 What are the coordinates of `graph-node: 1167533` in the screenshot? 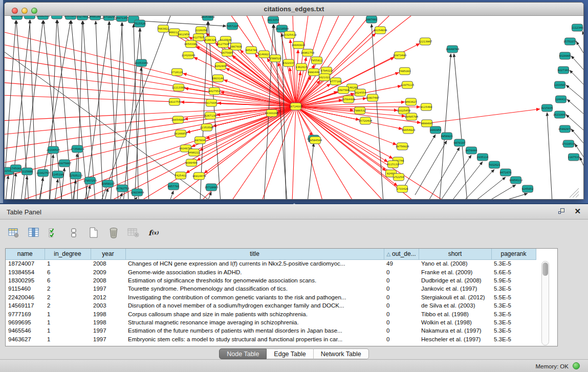 It's located at (573, 157).